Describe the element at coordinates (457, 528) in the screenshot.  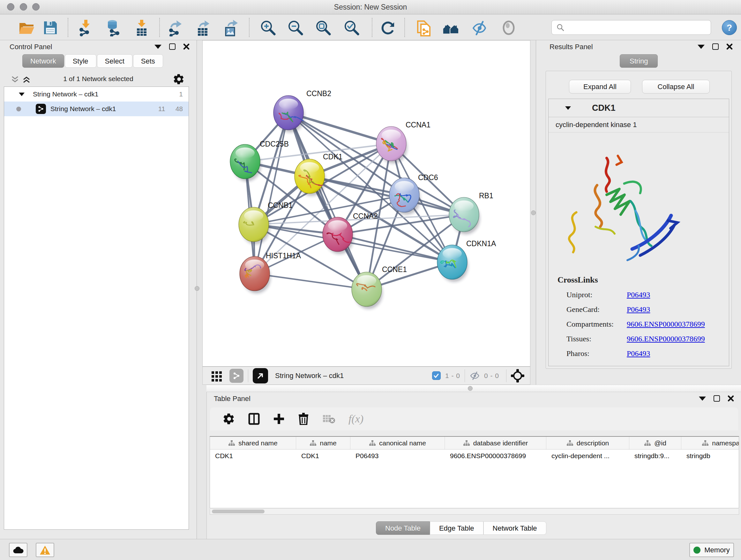
I see `tab-edge-table: Edge Table` at that location.